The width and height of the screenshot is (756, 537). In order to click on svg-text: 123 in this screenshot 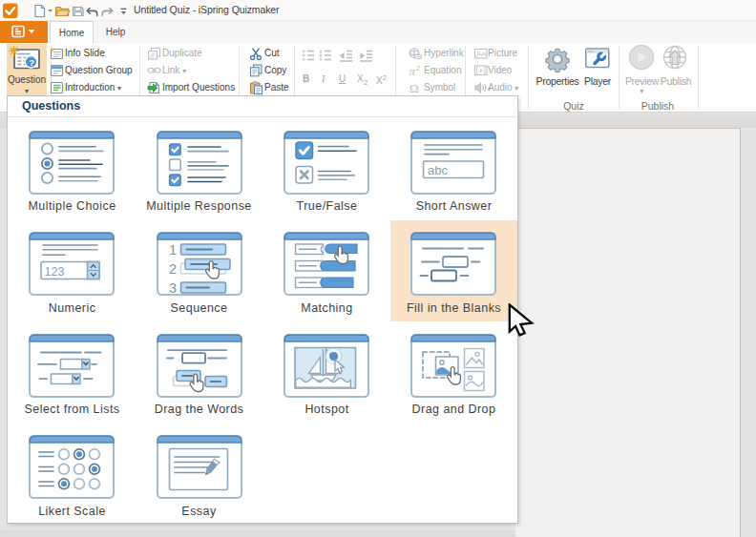, I will do `click(55, 272)`.